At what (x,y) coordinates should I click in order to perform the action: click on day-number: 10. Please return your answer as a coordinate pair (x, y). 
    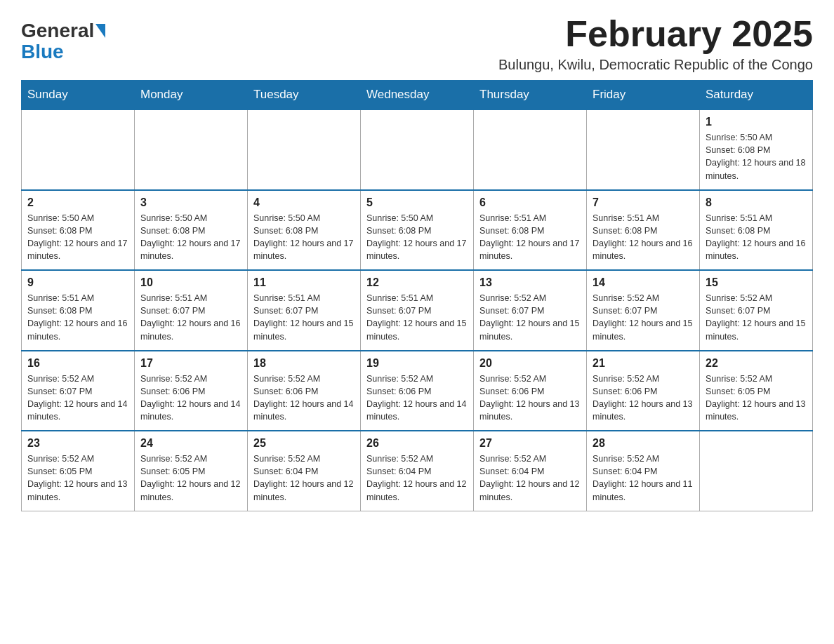
    Looking at the image, I should click on (191, 283).